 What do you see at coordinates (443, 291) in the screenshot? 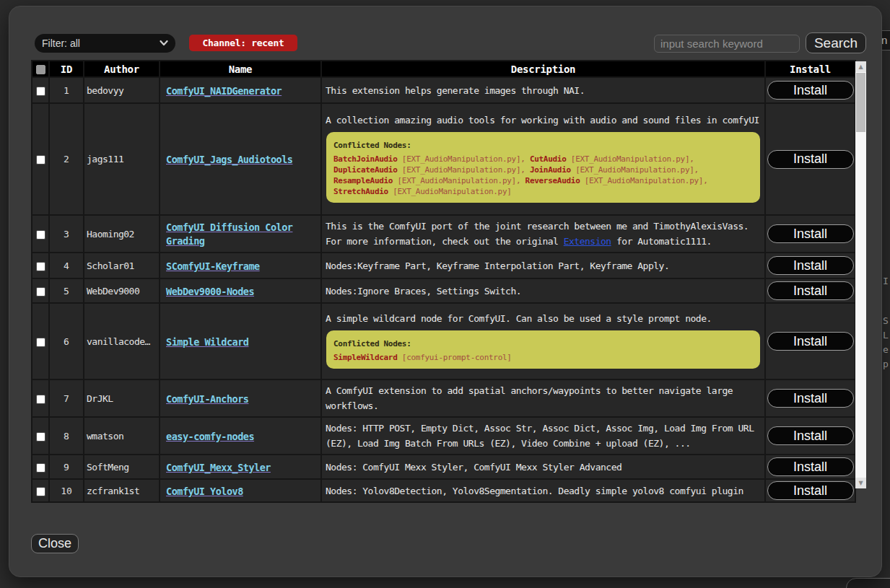
I see `table-row: 5 WebDev9000 WebDev9000-Nodes Nodes:Igno…` at bounding box center [443, 291].